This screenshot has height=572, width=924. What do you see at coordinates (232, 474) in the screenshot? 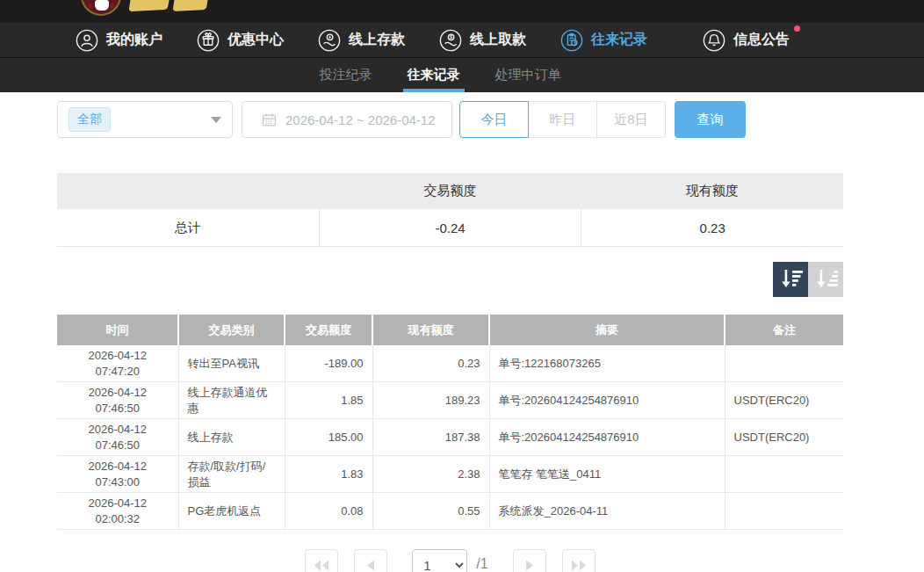
I see `cell-type: 存款/取款/打码/损益` at bounding box center [232, 474].